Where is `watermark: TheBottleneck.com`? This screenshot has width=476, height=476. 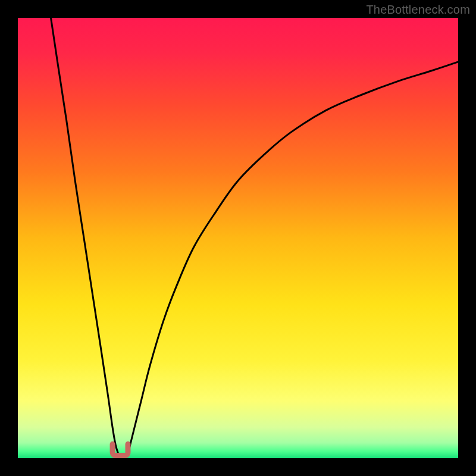 watermark: TheBottleneck.com is located at coordinates (418, 10).